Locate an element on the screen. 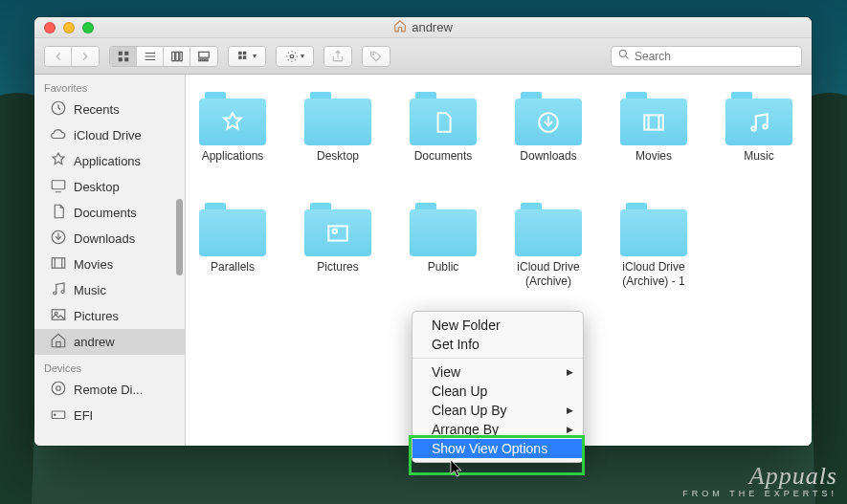 This screenshot has height=504, width=847. sidebar-section-devices: Devices is located at coordinates (109, 365).